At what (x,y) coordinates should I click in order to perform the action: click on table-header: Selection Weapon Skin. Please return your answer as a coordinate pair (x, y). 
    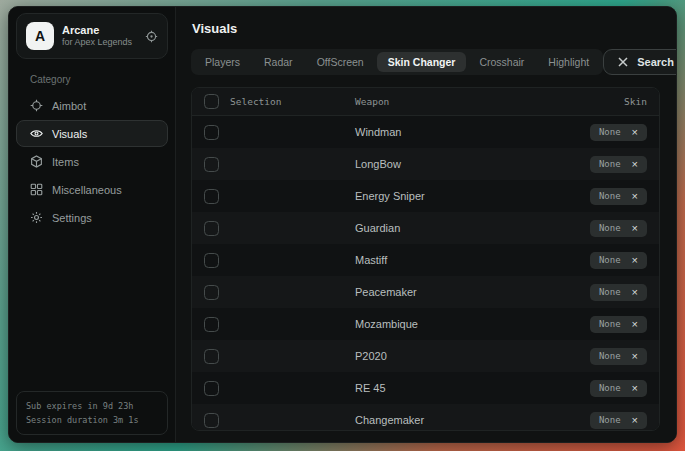
    Looking at the image, I should click on (426, 102).